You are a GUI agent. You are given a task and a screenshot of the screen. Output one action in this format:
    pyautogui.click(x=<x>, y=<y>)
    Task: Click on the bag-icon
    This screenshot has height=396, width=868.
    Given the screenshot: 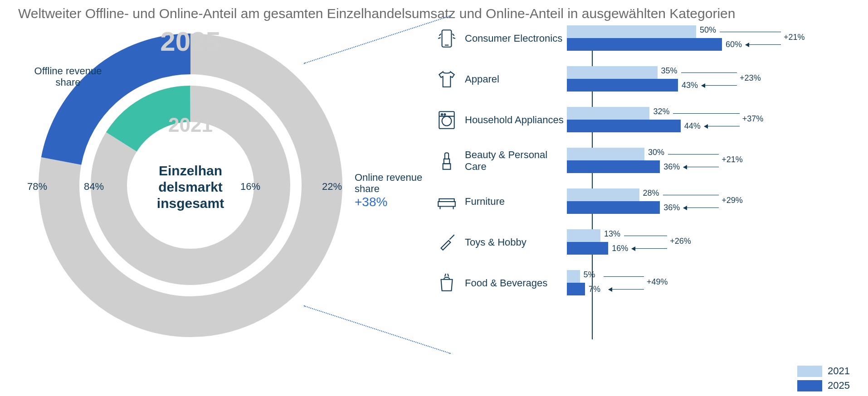 What is the action you would take?
    pyautogui.click(x=447, y=283)
    